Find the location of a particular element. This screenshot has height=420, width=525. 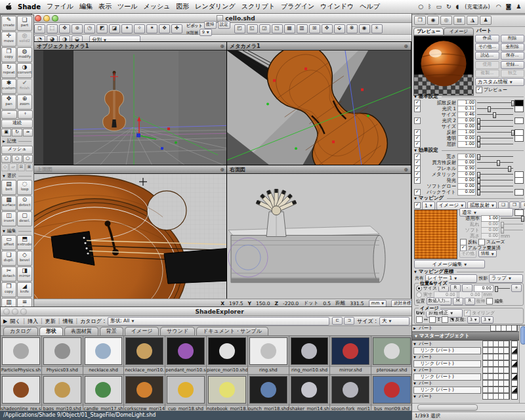

material-toolbar-icon: ▤ is located at coordinates (459, 20).